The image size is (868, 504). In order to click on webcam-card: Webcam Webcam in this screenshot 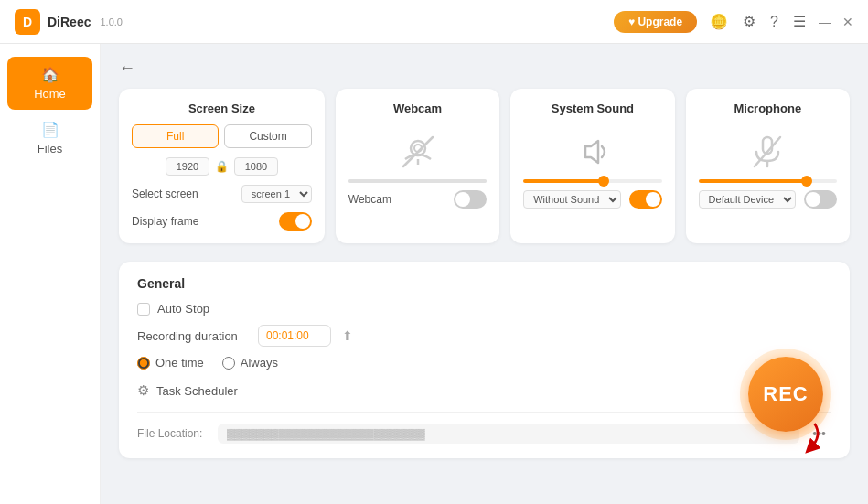, I will do `click(417, 166)`.